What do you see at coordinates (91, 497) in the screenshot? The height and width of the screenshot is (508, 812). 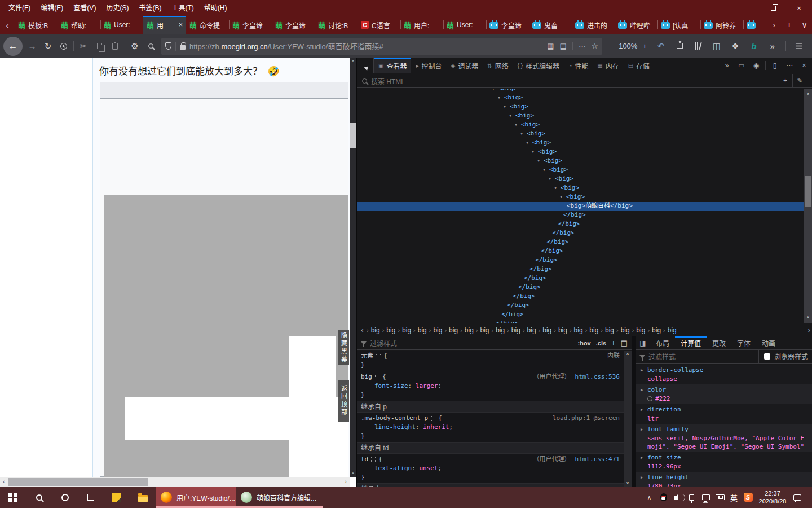 I see `task-view-button` at bounding box center [91, 497].